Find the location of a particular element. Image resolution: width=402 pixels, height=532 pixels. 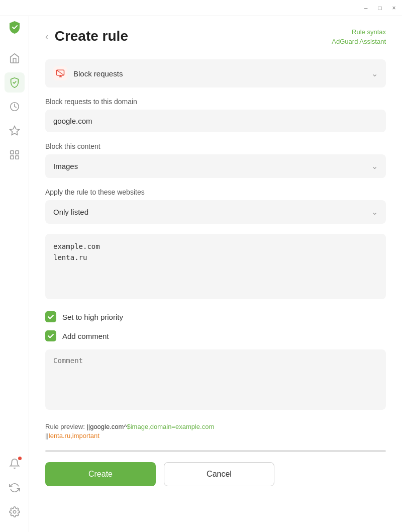

high-priority-label: Set to high priority is located at coordinates (92, 317).